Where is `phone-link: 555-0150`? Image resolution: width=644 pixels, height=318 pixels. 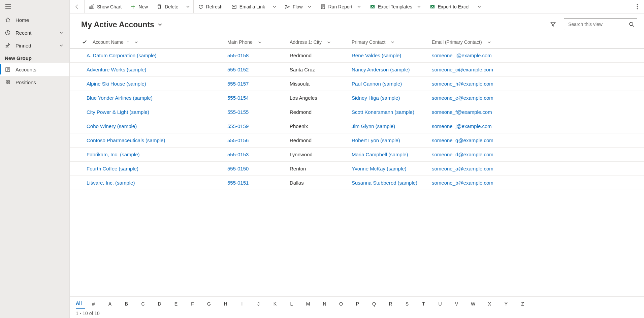 phone-link: 555-0150 is located at coordinates (238, 168).